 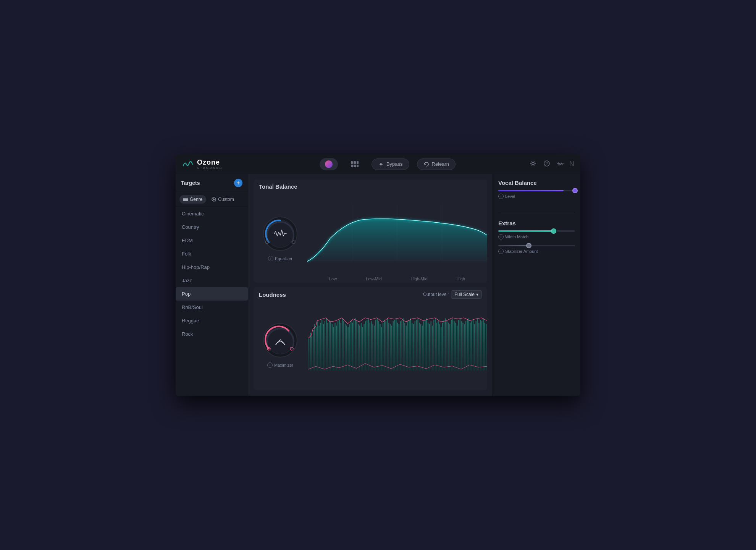 I want to click on genre-country: Country, so click(x=212, y=227).